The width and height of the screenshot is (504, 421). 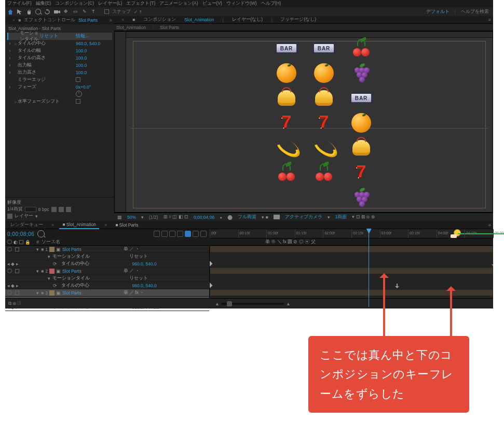 What do you see at coordinates (47, 12) in the screenshot?
I see `rotate-tool-icon` at bounding box center [47, 12].